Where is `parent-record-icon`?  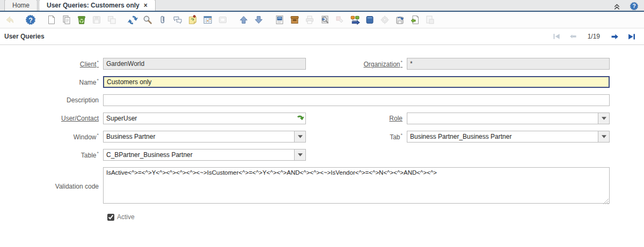
parent-record-icon is located at coordinates (244, 20).